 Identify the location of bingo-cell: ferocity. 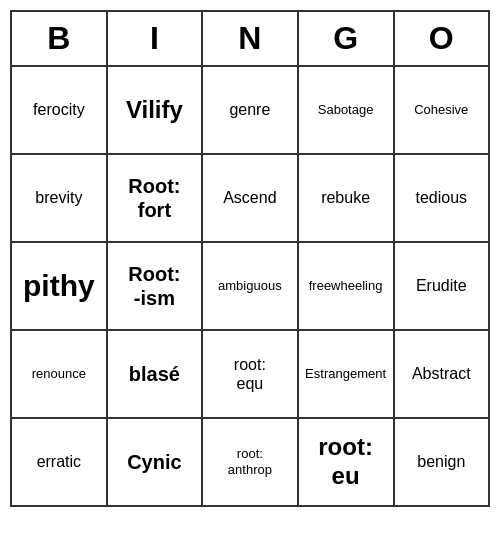
(59, 110).